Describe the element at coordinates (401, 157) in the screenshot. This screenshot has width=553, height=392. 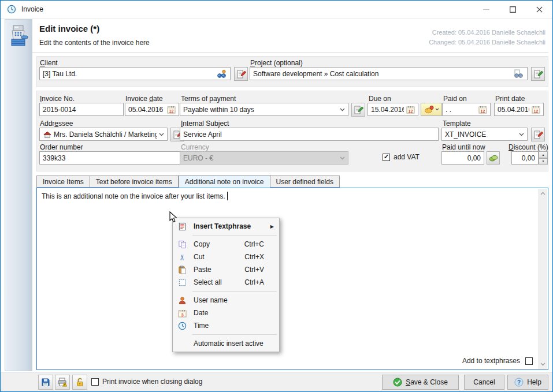
I see `add-vat-checkbox: add VAT` at that location.